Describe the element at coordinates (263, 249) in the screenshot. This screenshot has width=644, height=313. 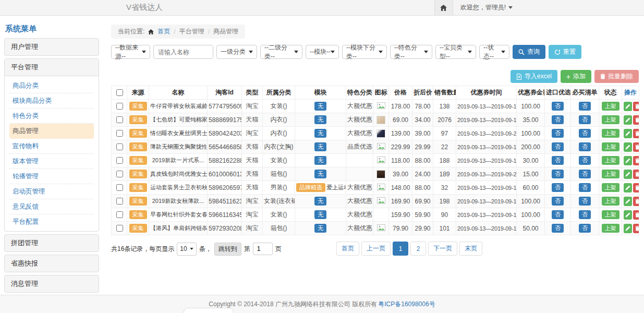
I see `page-number-input` at that location.